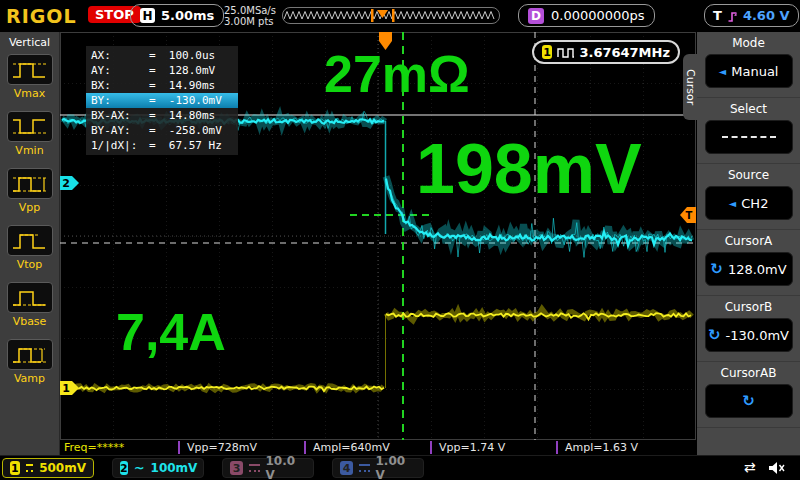 The image size is (800, 480). Describe the element at coordinates (148, 16) in the screenshot. I see `horizontal-label: H` at that location.